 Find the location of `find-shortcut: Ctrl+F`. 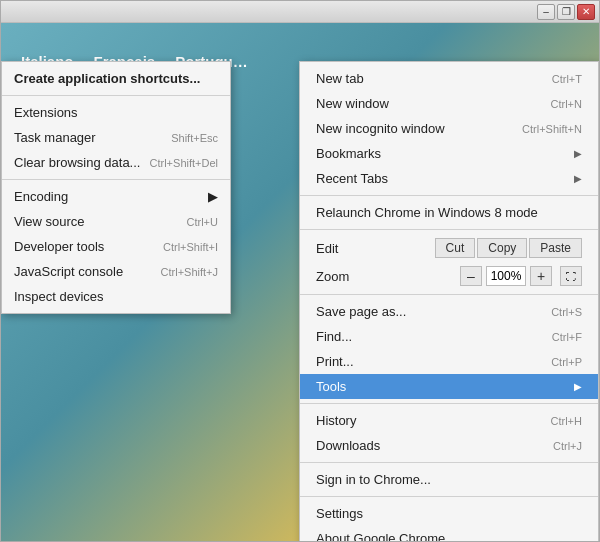

find-shortcut: Ctrl+F is located at coordinates (567, 337).